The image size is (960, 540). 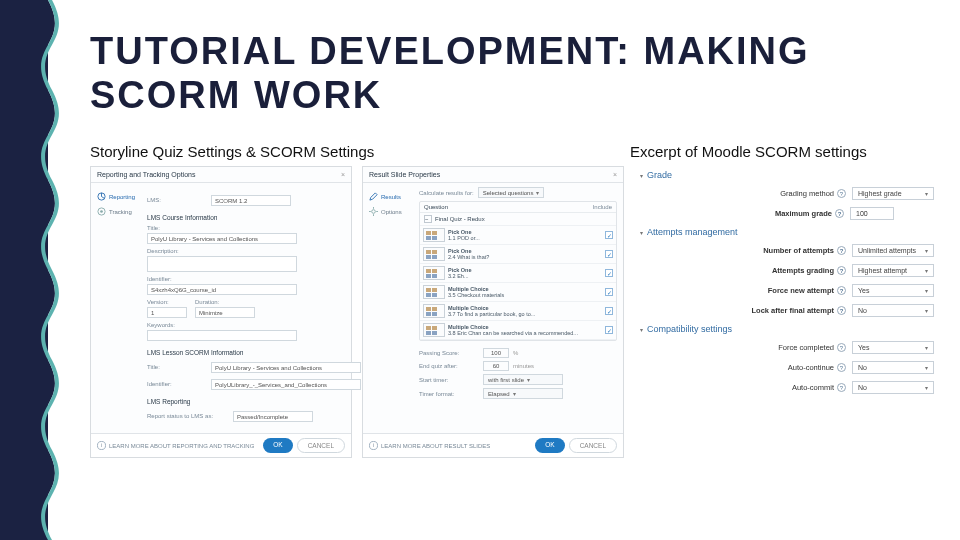 What do you see at coordinates (116, 212) in the screenshot?
I see `sidebar-item-tracking: Tracking` at bounding box center [116, 212].